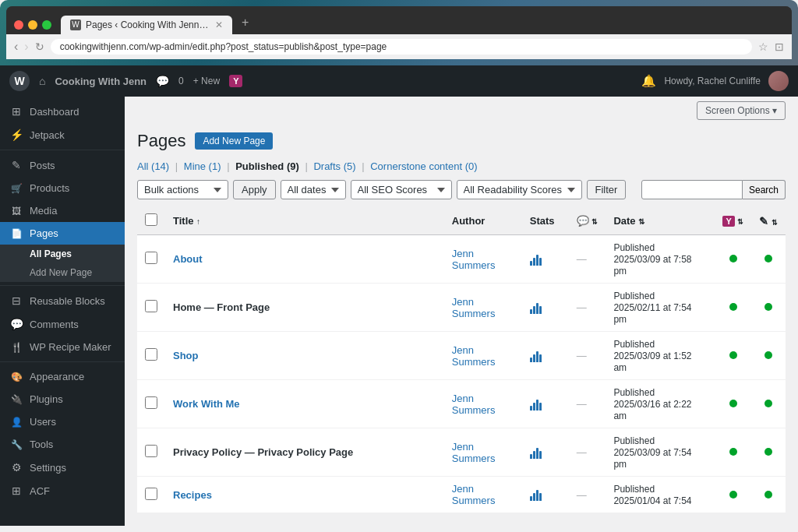 Image resolution: width=798 pixels, height=532 pixels. Describe the element at coordinates (16, 234) in the screenshot. I see `pages-icon: 📄` at that location.